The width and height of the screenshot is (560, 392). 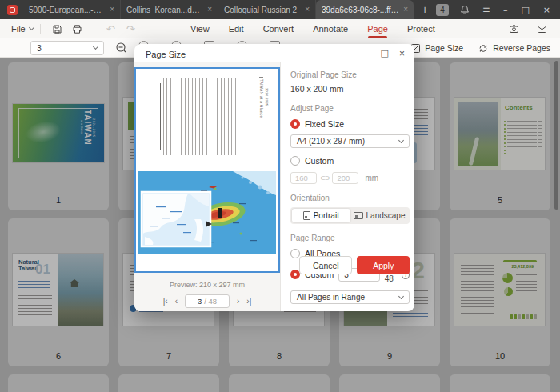 What do you see at coordinates (465, 10) in the screenshot?
I see `bell-icon` at bounding box center [465, 10].